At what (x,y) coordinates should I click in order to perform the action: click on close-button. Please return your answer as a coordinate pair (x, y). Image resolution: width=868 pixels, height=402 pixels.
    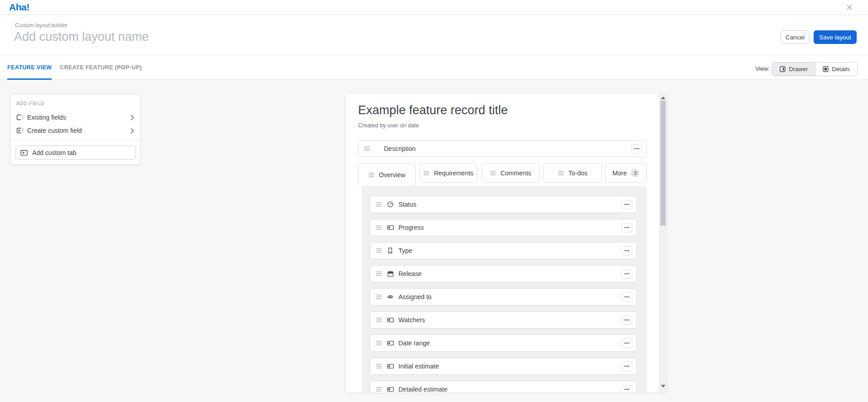
    Looking at the image, I should click on (849, 8).